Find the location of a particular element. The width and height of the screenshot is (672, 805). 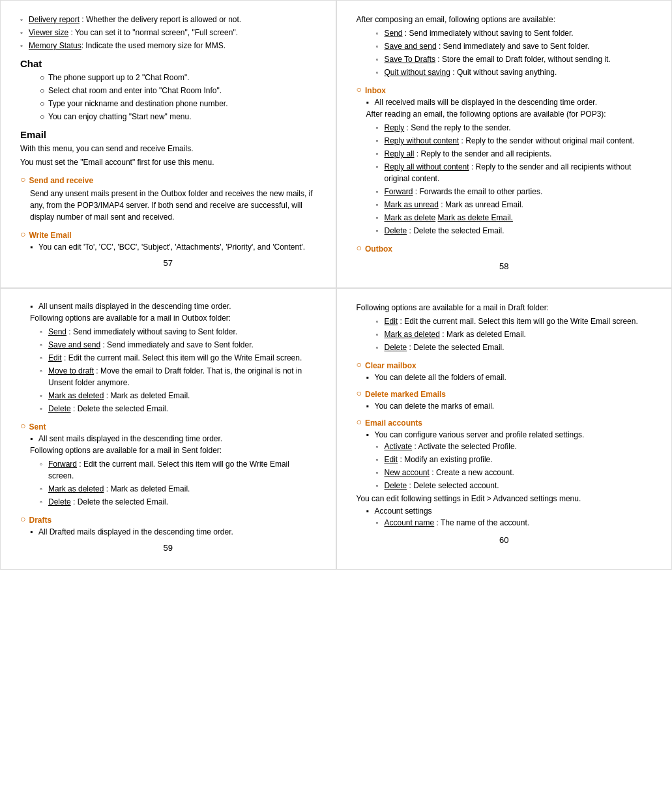

sent-list: ◦ Forward : Edit the current mail. Selec… is located at coordinates (178, 483).